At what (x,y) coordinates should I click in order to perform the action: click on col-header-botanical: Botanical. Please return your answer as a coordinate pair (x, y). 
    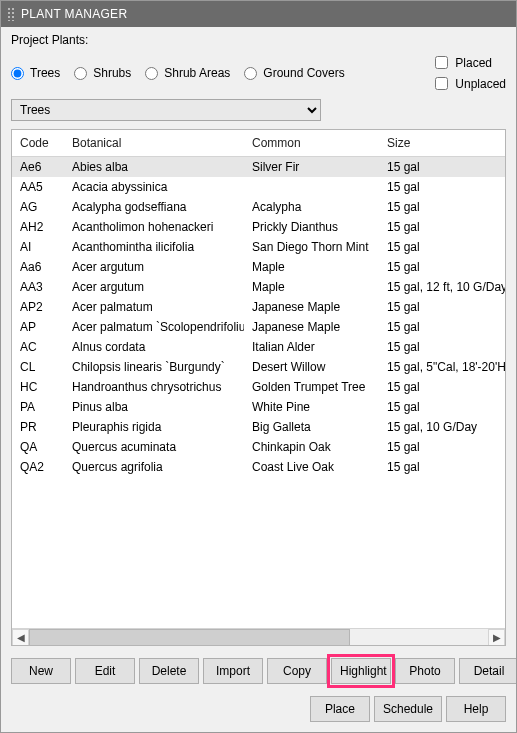
    Looking at the image, I should click on (154, 144).